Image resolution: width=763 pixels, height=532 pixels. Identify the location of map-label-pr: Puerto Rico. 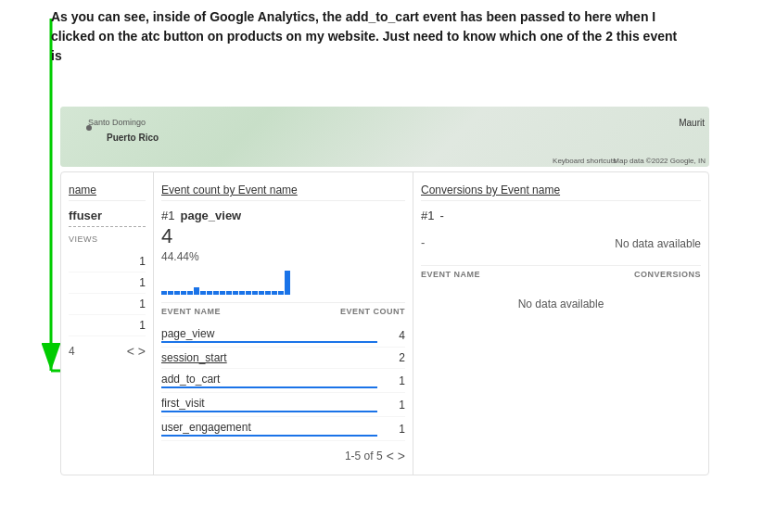
(133, 137).